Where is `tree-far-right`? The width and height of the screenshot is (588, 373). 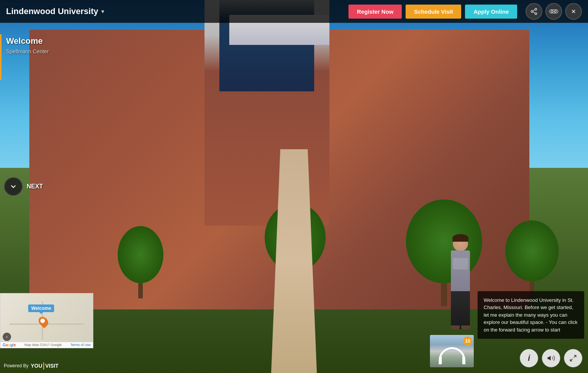 tree-far-right is located at coordinates (532, 260).